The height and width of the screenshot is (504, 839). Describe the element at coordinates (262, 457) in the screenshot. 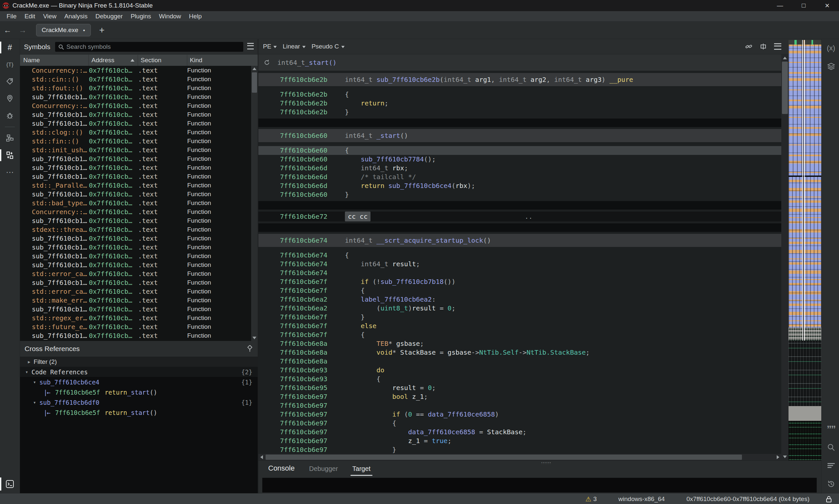

I see `scroll-left-icon` at that location.